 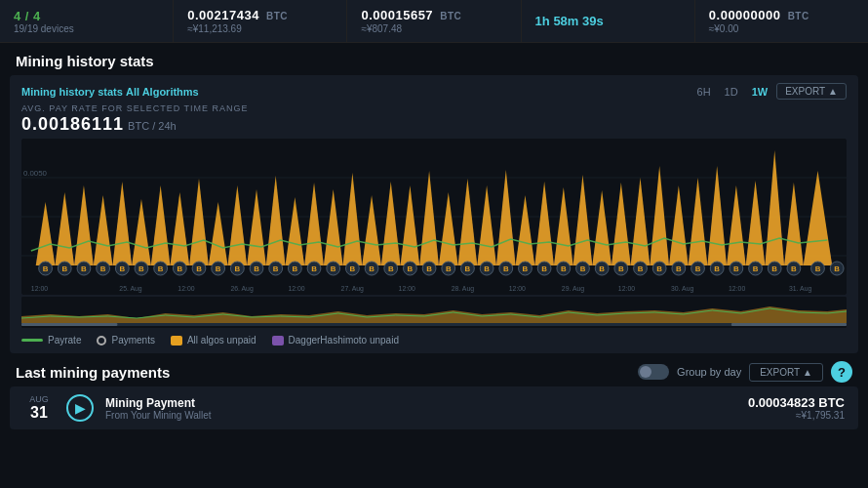 I want to click on time-btn-1w: 1W, so click(x=761, y=92).